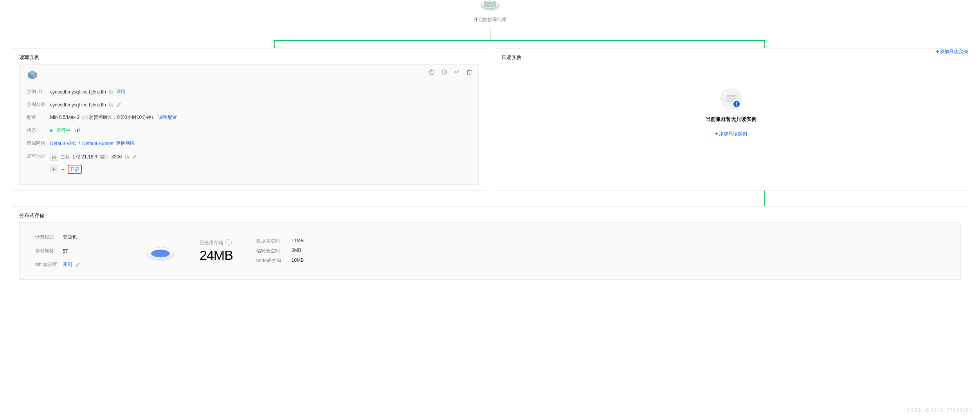  Describe the element at coordinates (297, 261) in the screenshot. I see `value-undo-tablespace: 10MB` at that location.